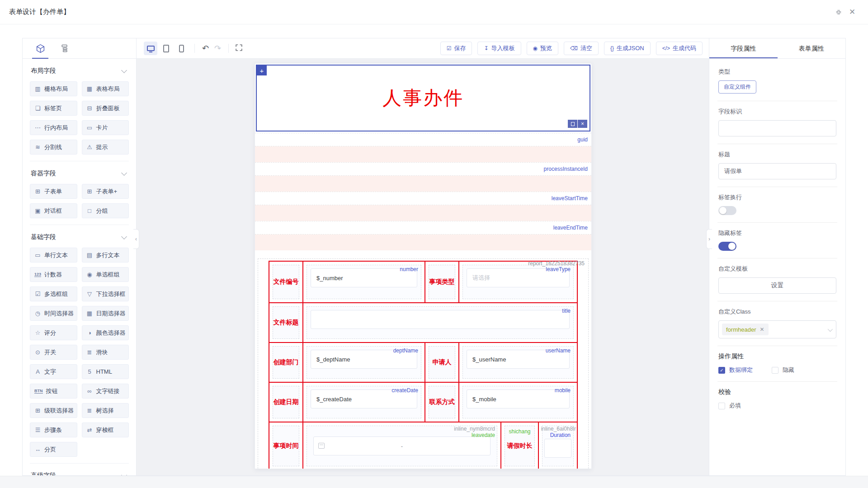 The image size is (868, 488). Describe the element at coordinates (778, 128) in the screenshot. I see `field-id-input` at that location.